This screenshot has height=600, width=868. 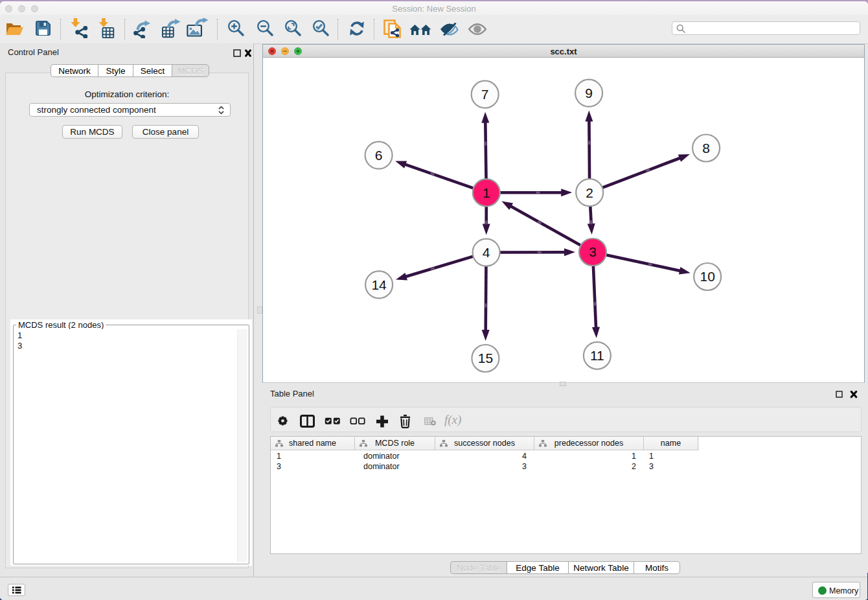 What do you see at coordinates (707, 276) in the screenshot?
I see `svg-text: 10` at bounding box center [707, 276].